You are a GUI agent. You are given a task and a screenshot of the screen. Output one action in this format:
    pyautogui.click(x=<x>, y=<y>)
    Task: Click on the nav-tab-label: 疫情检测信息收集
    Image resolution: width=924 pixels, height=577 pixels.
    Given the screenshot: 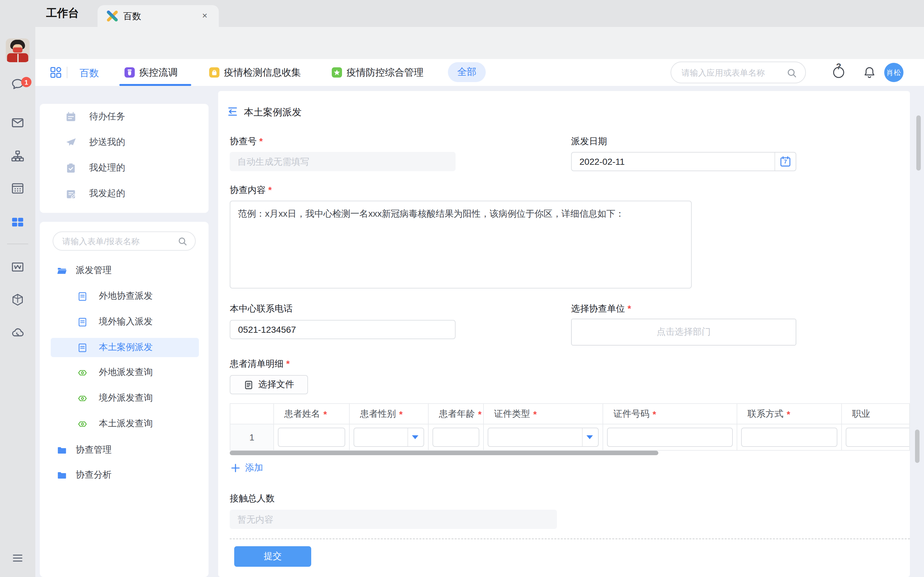 What is the action you would take?
    pyautogui.click(x=263, y=73)
    